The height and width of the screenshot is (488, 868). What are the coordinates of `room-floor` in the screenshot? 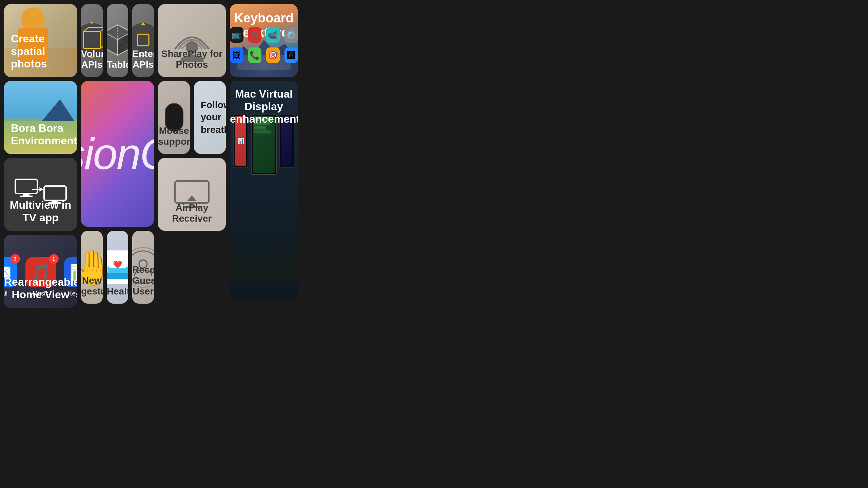 It's located at (264, 255).